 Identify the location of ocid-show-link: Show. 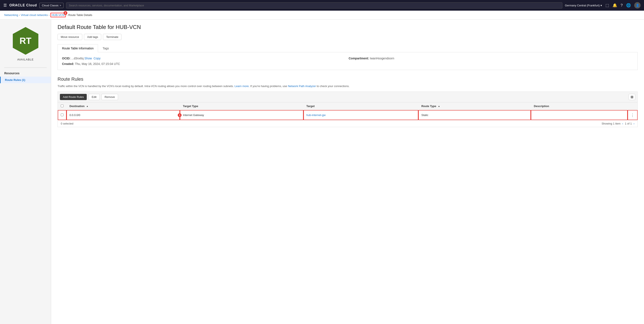
(88, 58).